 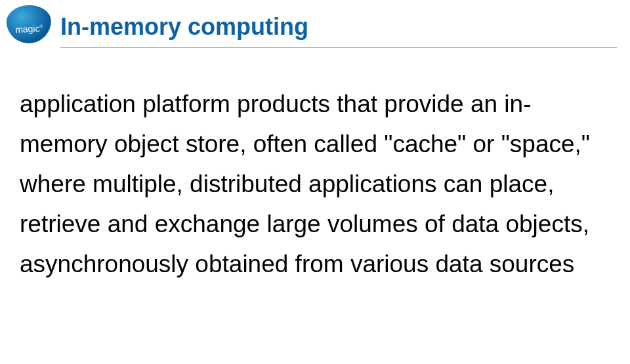 I want to click on slide-header: In-memory computing, so click(x=339, y=30).